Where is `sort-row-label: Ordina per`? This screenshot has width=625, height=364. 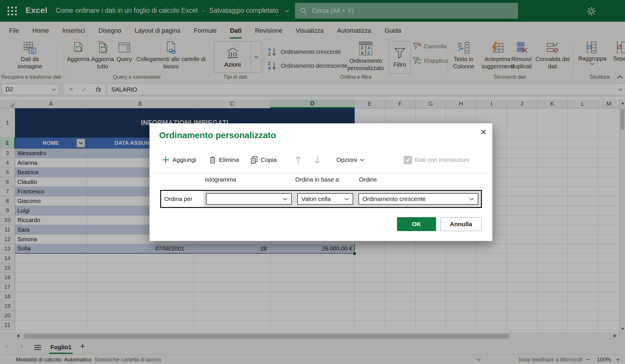 sort-row-label: Ordina per is located at coordinates (182, 199).